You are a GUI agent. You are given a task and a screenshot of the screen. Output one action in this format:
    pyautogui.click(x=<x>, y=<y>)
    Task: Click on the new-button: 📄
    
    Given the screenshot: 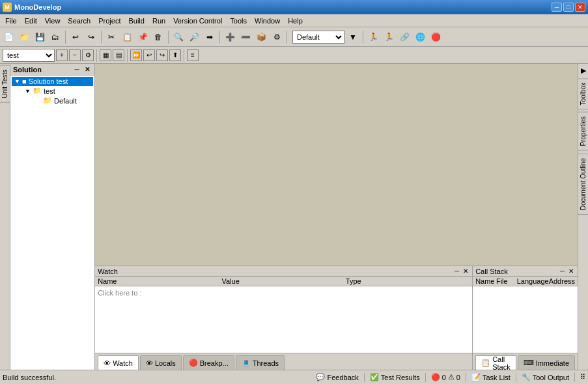 What is the action you would take?
    pyautogui.click(x=8, y=37)
    